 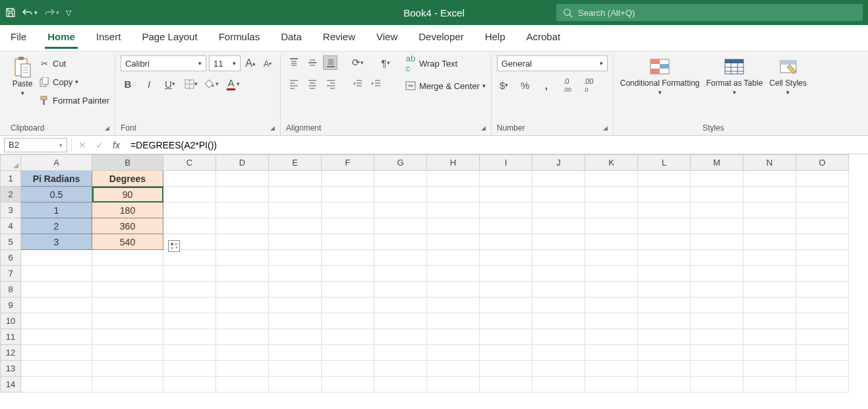 I want to click on wrap-text-button: abc Wrap Text, so click(x=446, y=63).